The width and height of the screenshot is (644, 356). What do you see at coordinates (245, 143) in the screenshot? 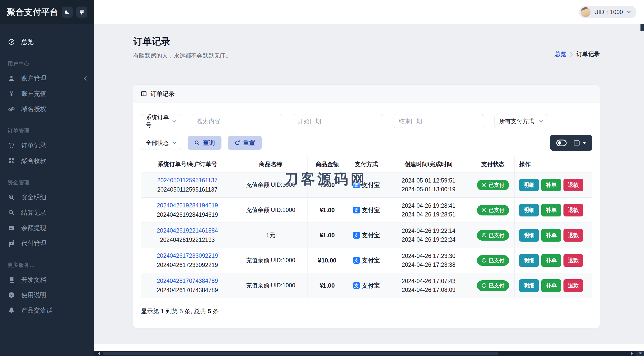
I see `reset-button: 重置` at bounding box center [245, 143].